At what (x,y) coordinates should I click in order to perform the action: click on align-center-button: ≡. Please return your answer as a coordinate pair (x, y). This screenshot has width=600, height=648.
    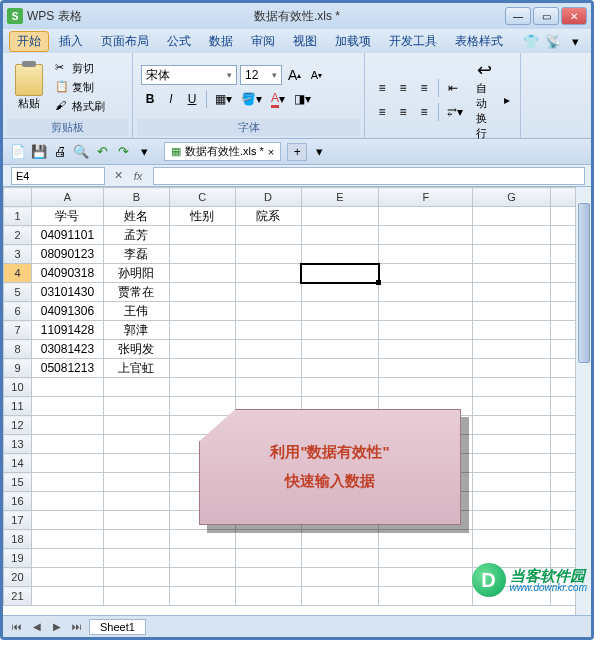
    Looking at the image, I should click on (403, 112).